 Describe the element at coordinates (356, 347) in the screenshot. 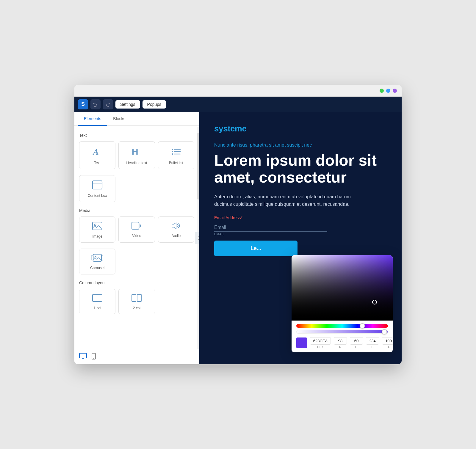

I see `g-label: G` at that location.